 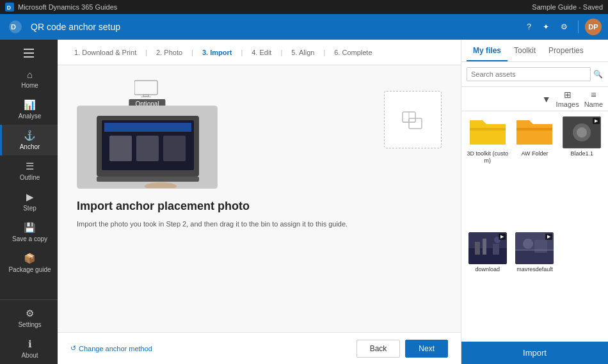 I want to click on app-logo-icon: D, so click(x=10, y=7).